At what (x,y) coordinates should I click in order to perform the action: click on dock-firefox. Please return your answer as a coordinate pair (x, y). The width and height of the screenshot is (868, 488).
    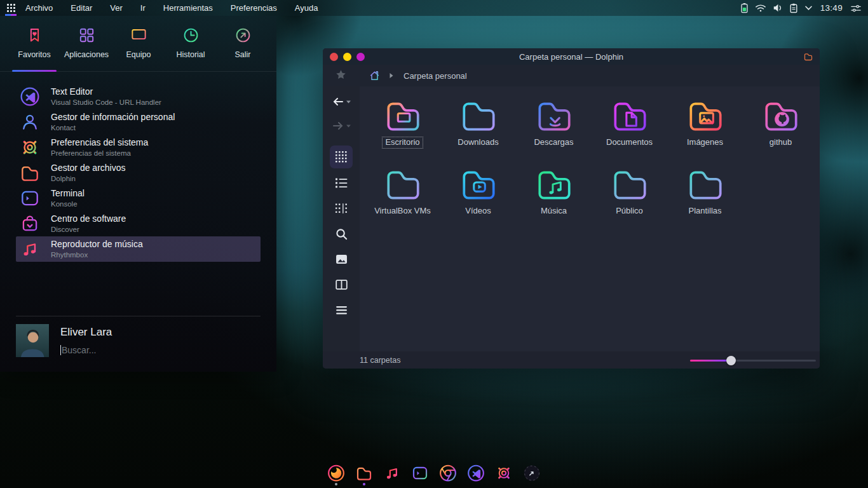
    Looking at the image, I should click on (336, 475).